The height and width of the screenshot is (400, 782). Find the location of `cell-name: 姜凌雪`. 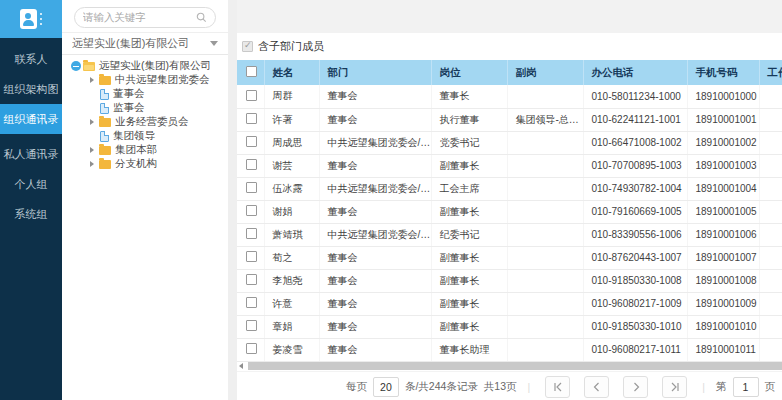

cell-name: 姜凌雪 is located at coordinates (292, 350).